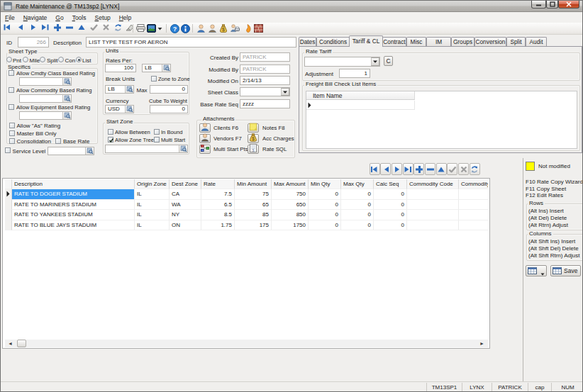  What do you see at coordinates (253, 128) in the screenshot?
I see `notes-f8-button` at bounding box center [253, 128].